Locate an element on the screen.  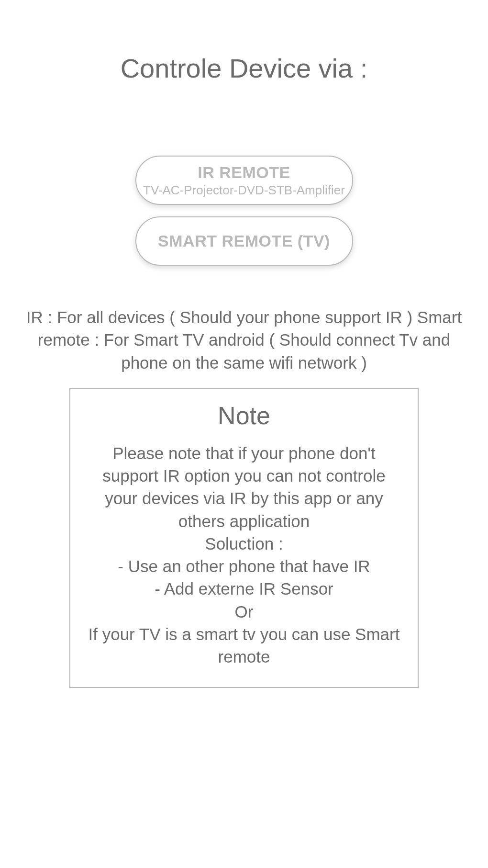
ir-remote-subtitle: TV-AC-Projector-DVD-STB-Amplifier is located at coordinates (244, 191).